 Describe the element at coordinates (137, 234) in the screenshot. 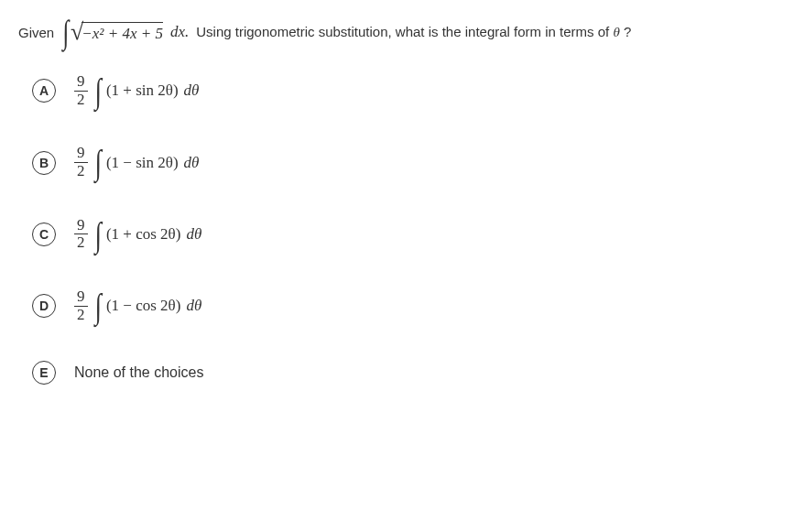

I see `option-c-math: 9 2 ∫ (1 + cos 2θ) dθ` at that location.